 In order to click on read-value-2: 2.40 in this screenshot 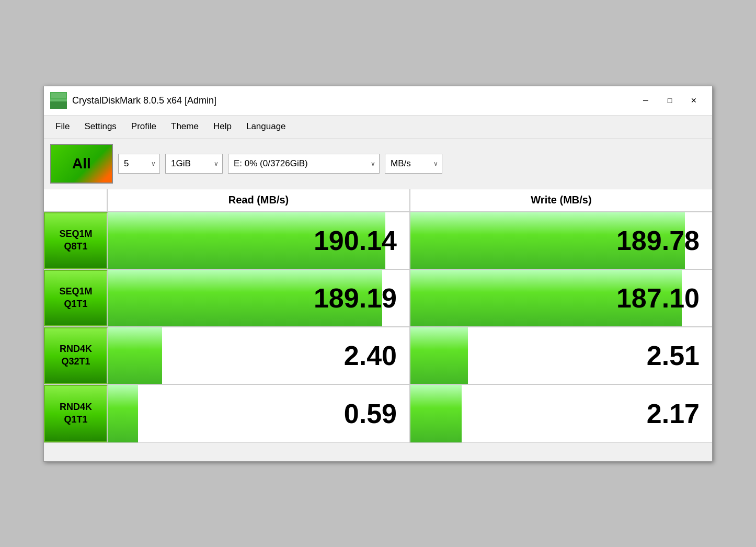, I will do `click(370, 356)`.